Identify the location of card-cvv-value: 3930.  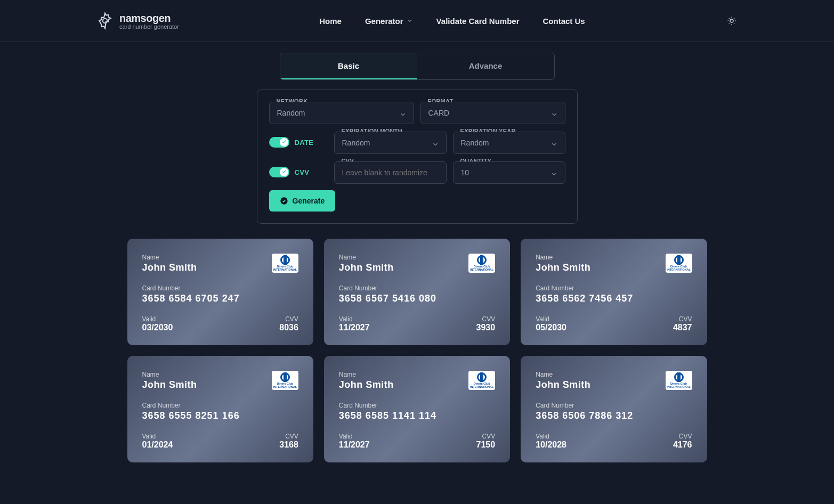
(486, 328).